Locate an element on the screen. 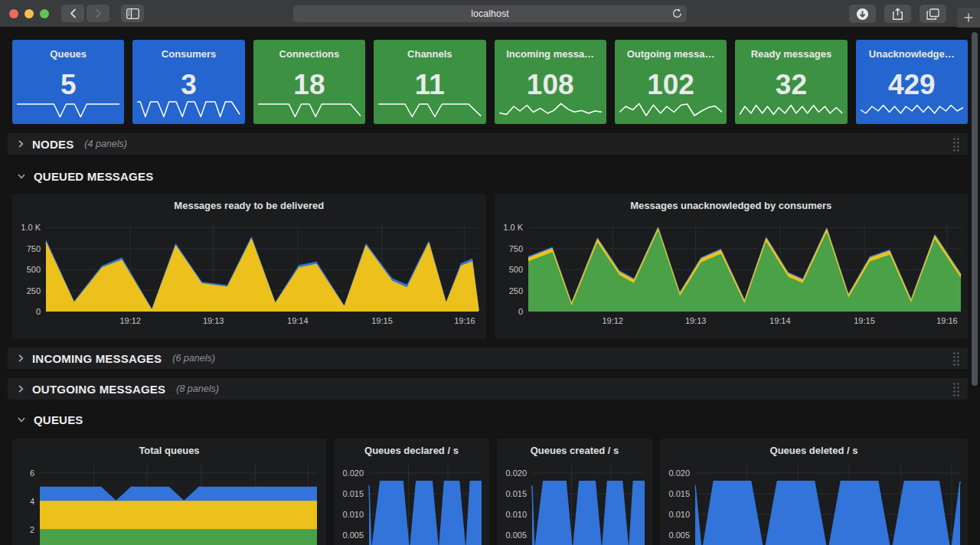  toolbar-buttons is located at coordinates (897, 14).